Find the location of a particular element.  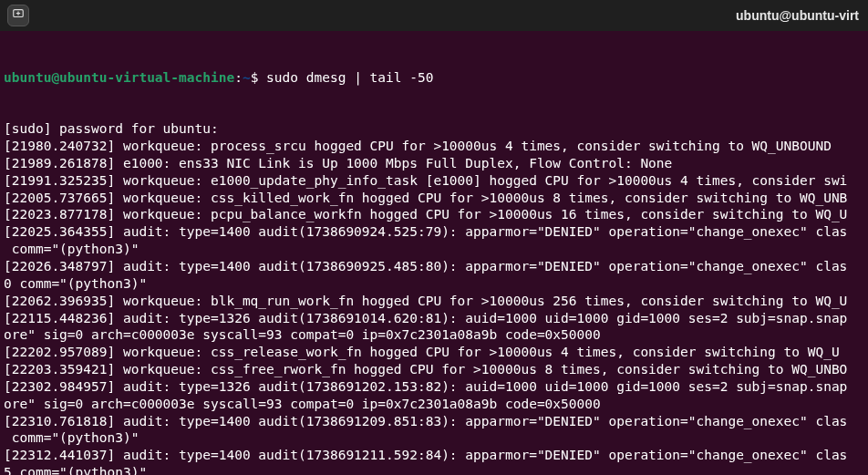

new-tab-button is located at coordinates (18, 15).